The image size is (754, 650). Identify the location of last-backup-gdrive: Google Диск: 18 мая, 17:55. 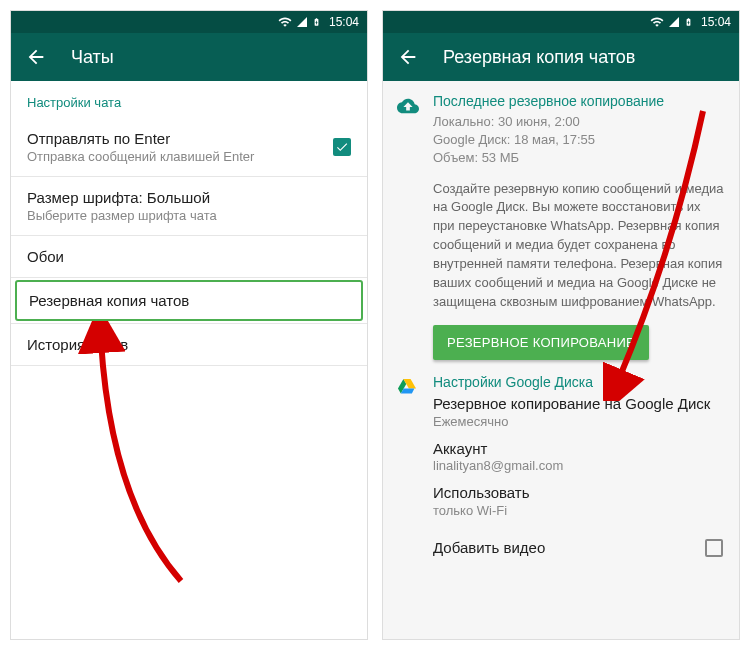
(579, 140).